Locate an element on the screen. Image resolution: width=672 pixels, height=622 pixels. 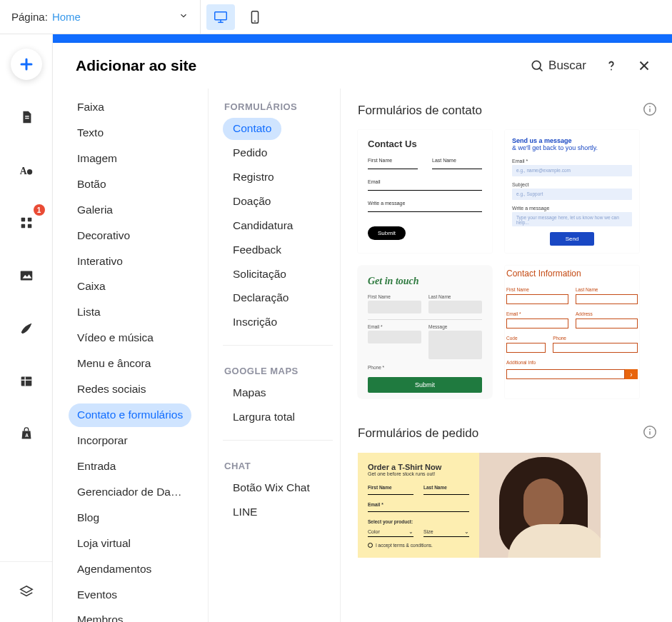
category-item: Botão is located at coordinates (91, 184).